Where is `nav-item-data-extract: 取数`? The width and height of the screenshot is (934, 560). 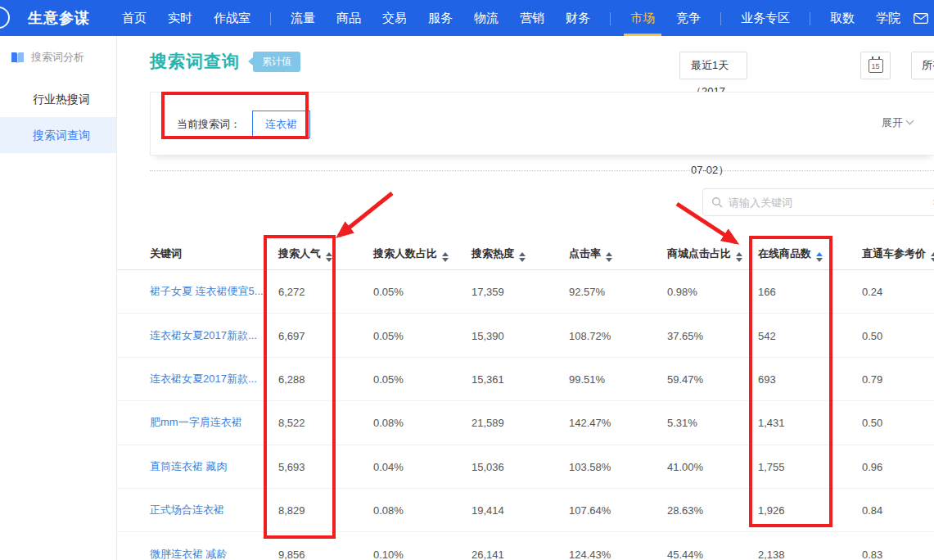
nav-item-data-extract: 取数 is located at coordinates (842, 18).